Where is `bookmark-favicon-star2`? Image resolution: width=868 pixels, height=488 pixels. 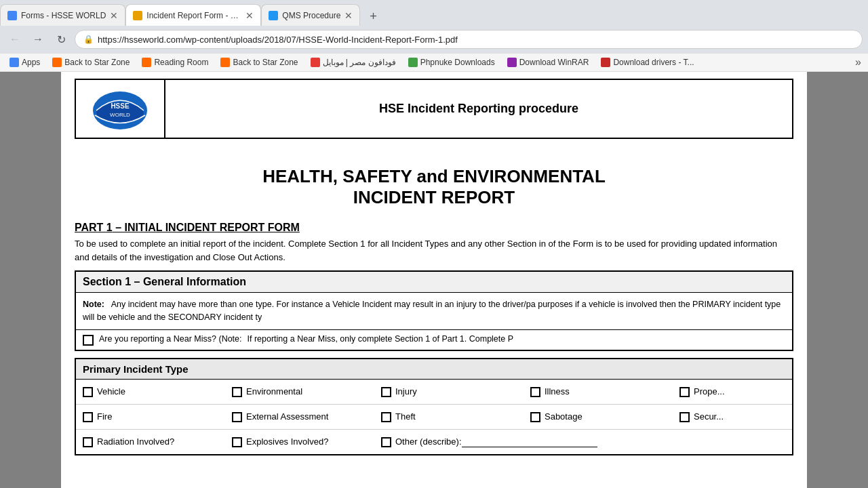 bookmark-favicon-star2 is located at coordinates (225, 62).